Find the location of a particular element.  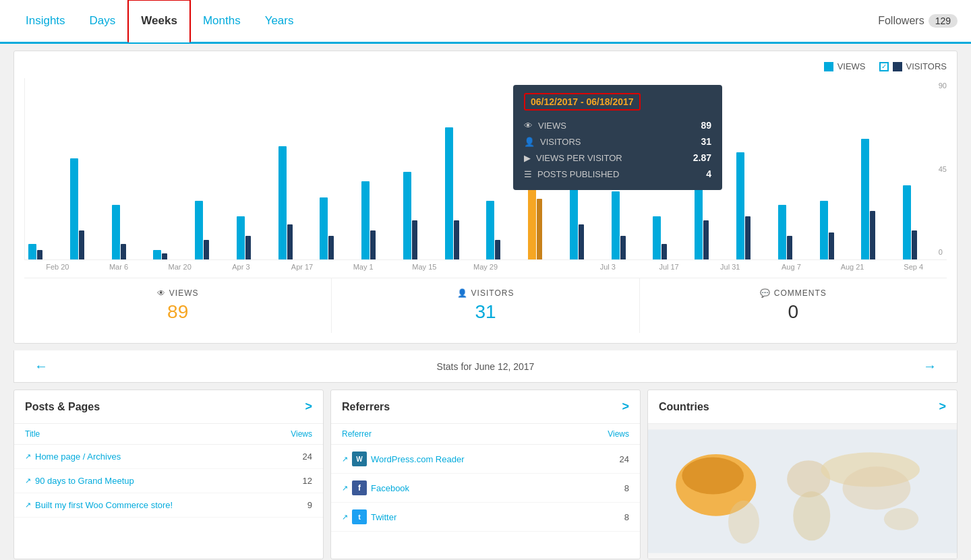

tooltip-vpp-row: ▶ VIEWS PER VISITOR 2.87 is located at coordinates (618, 158).